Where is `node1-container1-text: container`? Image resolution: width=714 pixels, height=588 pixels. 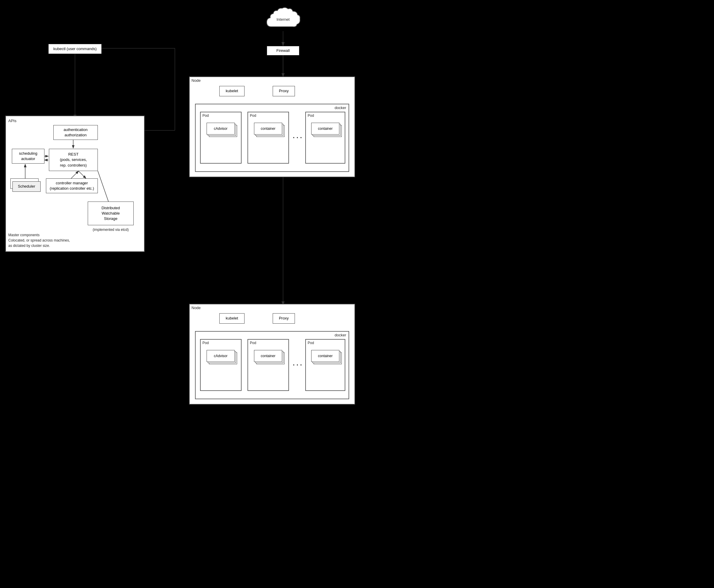 node1-container1-text: container is located at coordinates (268, 129).